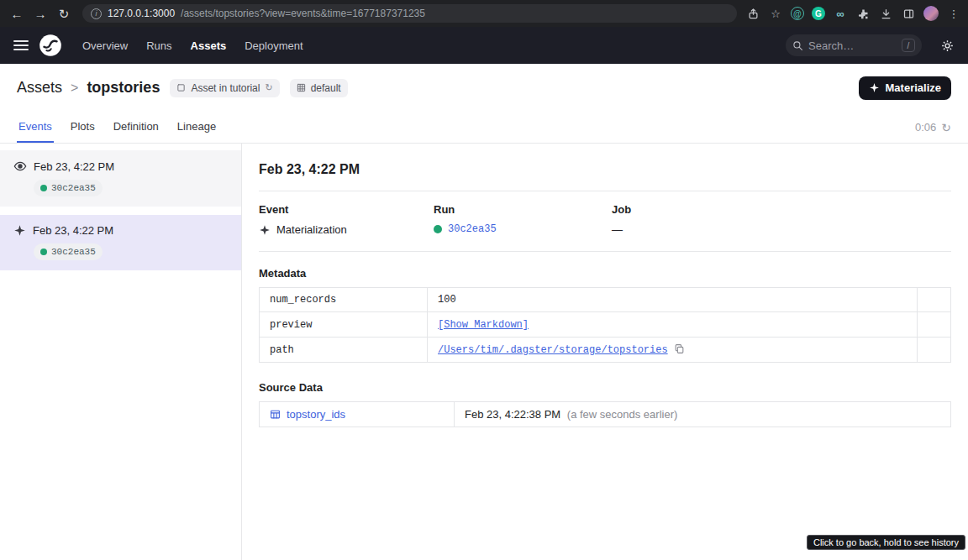  What do you see at coordinates (319, 88) in the screenshot?
I see `asset-group-tag: default` at bounding box center [319, 88].